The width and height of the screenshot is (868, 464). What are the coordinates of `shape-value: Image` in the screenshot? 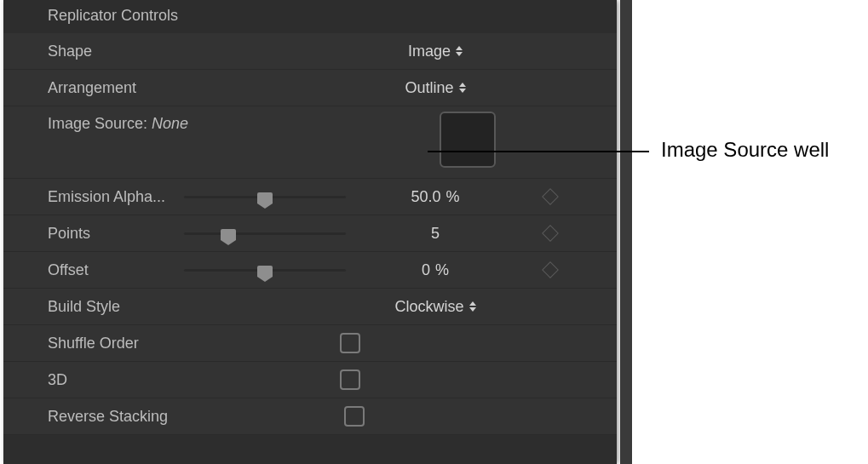 It's located at (429, 51).